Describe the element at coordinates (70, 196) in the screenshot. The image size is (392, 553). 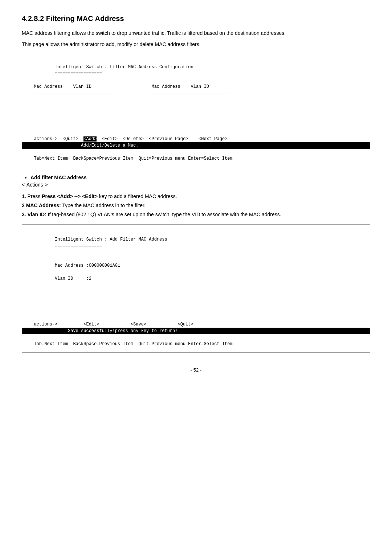
I see `step-1-bold: Press <Add> --> <Edit>` at that location.